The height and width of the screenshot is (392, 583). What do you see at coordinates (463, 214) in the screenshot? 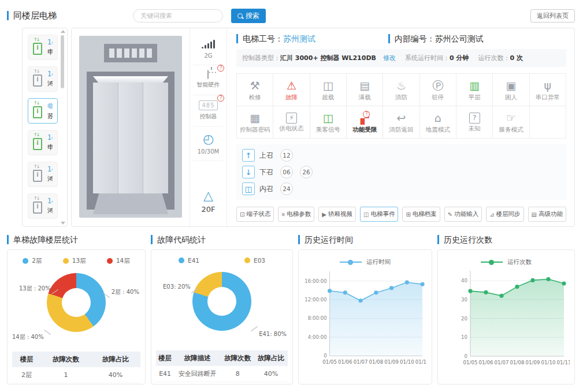
I see `action-button-功能输入: ✎功能输入` at bounding box center [463, 214].